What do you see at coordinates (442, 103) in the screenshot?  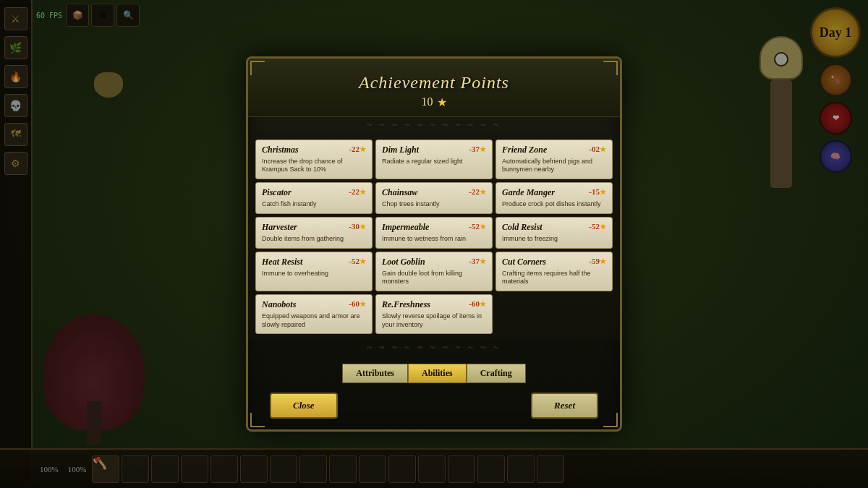 I see `points-star: ★` at bounding box center [442, 103].